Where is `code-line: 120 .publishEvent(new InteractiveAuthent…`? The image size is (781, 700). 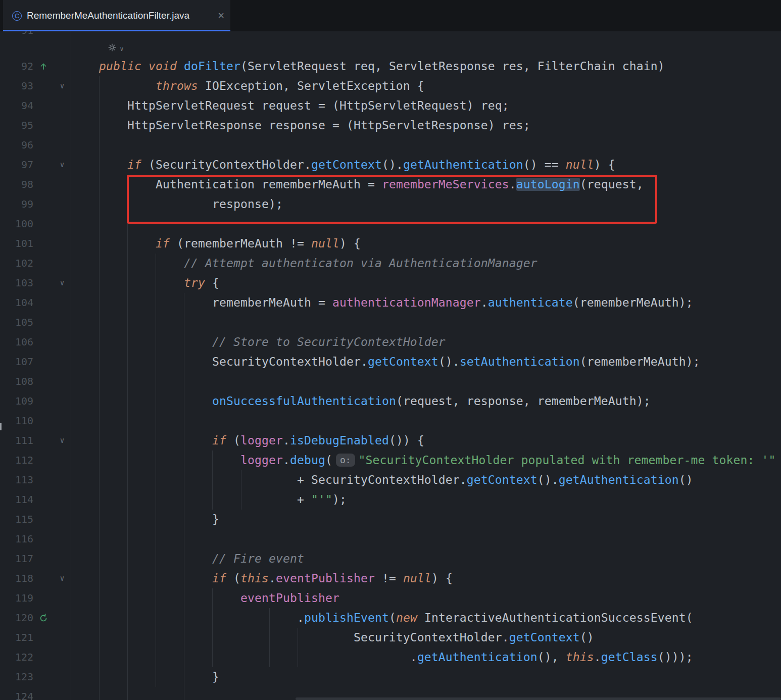
code-line: 120 .publishEvent(new InteractiveAuthent… is located at coordinates (390, 618).